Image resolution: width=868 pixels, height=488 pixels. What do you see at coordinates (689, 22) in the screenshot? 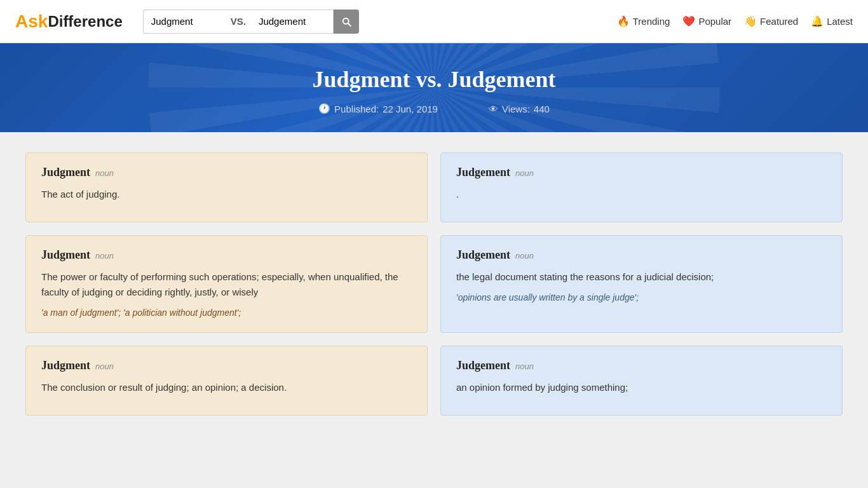
I see `popular-icon: ❤️` at bounding box center [689, 22].